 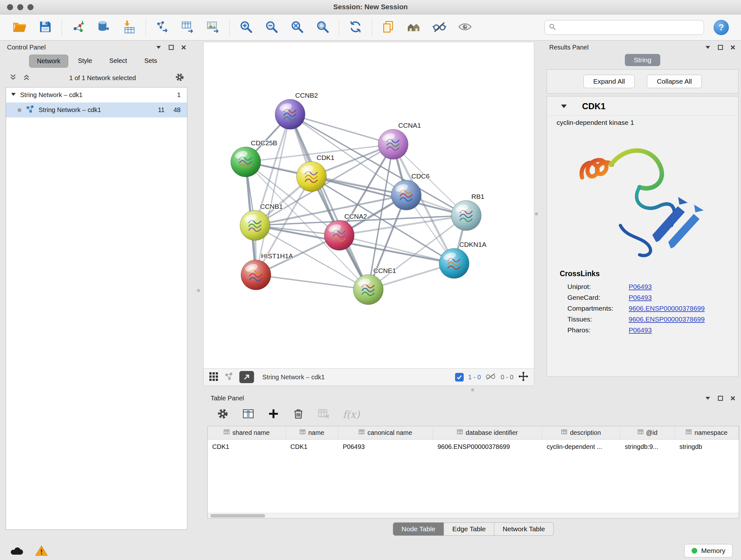 What do you see at coordinates (707, 433) in the screenshot?
I see `column-header-namespace: namespace` at bounding box center [707, 433].